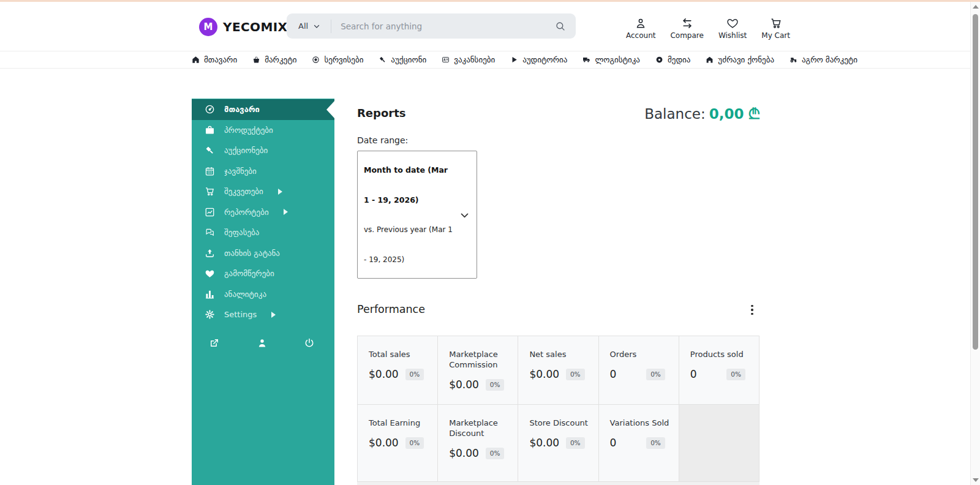 This screenshot has height=485, width=980. Describe the element at coordinates (639, 443) in the screenshot. I see `stat-cell-variations-sold: Variations Sold 0 0%` at that location.